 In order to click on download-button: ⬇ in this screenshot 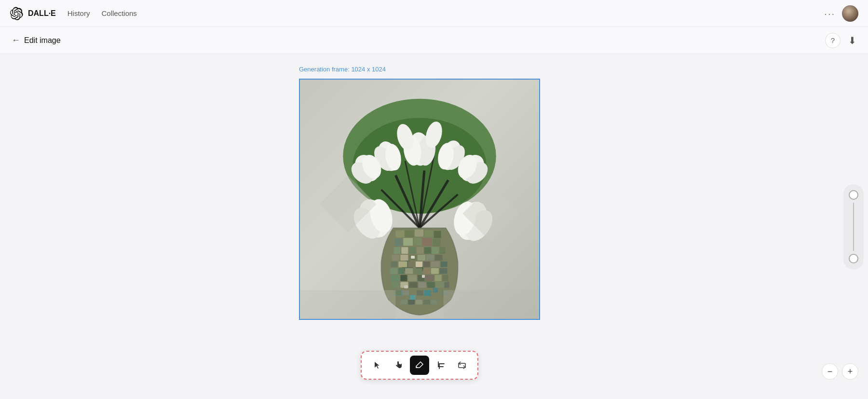, I will do `click(853, 41)`.